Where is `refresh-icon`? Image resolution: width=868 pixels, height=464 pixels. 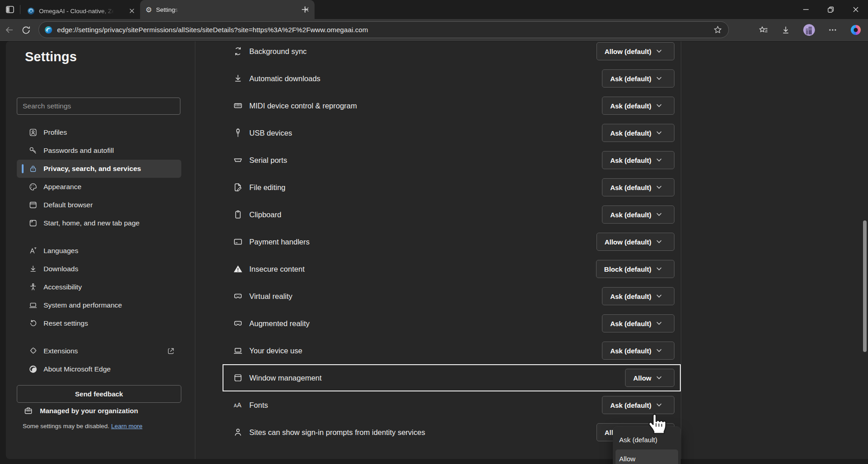
refresh-icon is located at coordinates (26, 30).